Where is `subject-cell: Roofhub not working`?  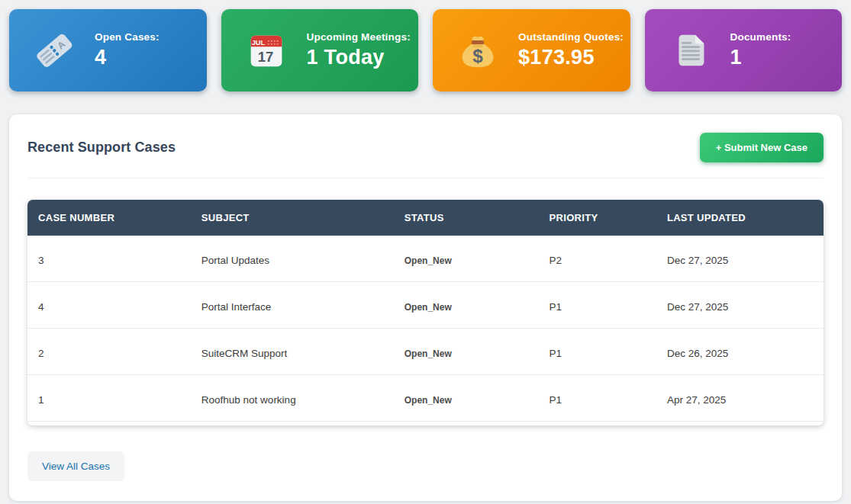 subject-cell: Roofhub not working is located at coordinates (292, 400).